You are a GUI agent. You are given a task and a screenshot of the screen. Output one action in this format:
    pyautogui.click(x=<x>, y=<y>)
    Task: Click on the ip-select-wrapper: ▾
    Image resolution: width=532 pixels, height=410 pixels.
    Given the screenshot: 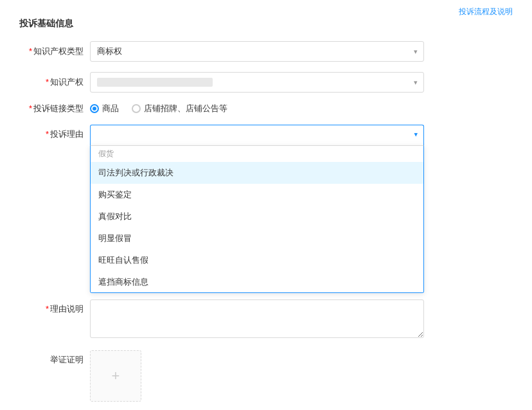 What is the action you would take?
    pyautogui.click(x=257, y=82)
    